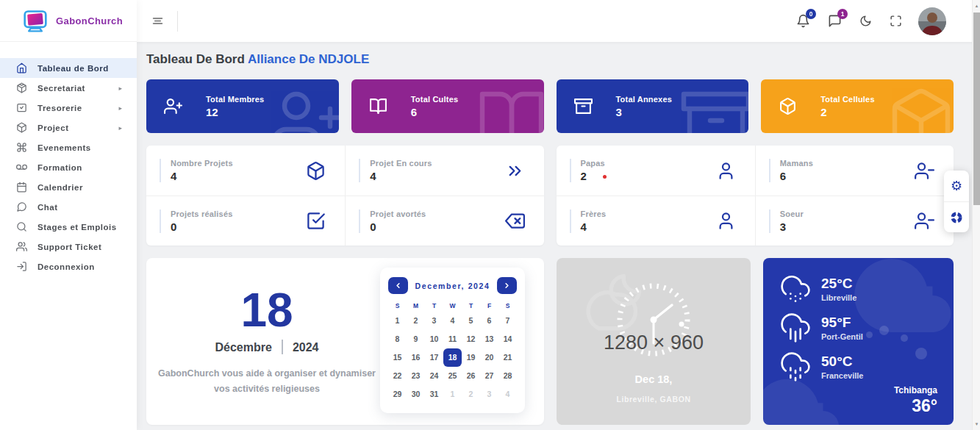 The image size is (980, 430). I want to click on scroll-up-arrow: ▲, so click(976, 6).